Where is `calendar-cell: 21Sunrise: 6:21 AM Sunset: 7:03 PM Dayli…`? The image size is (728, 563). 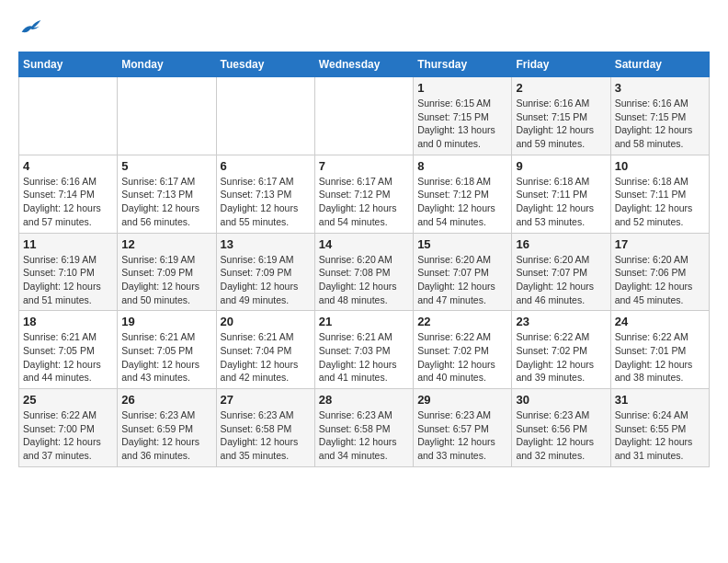
calendar-cell: 21Sunrise: 6:21 AM Sunset: 7:03 PM Dayli… is located at coordinates (364, 350).